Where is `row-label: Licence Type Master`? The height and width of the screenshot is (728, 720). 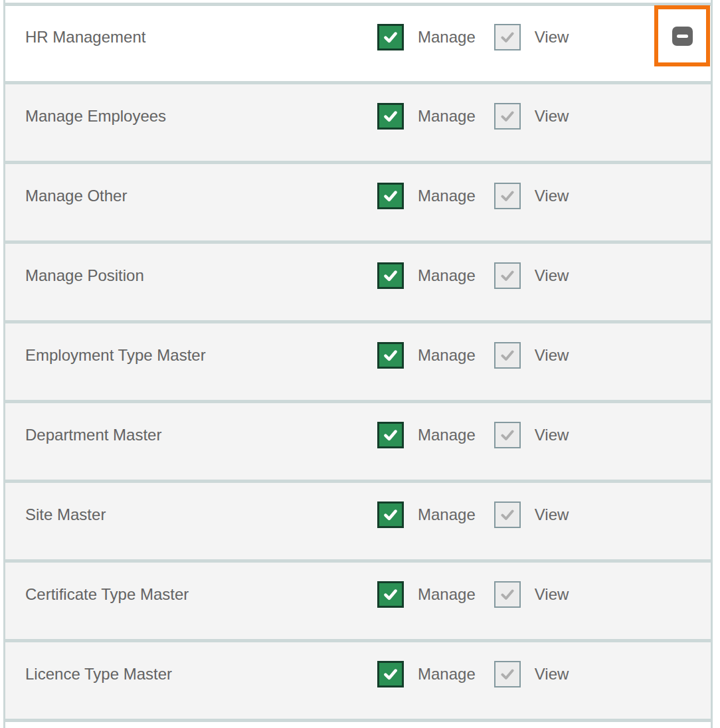
row-label: Licence Type Master is located at coordinates (98, 674).